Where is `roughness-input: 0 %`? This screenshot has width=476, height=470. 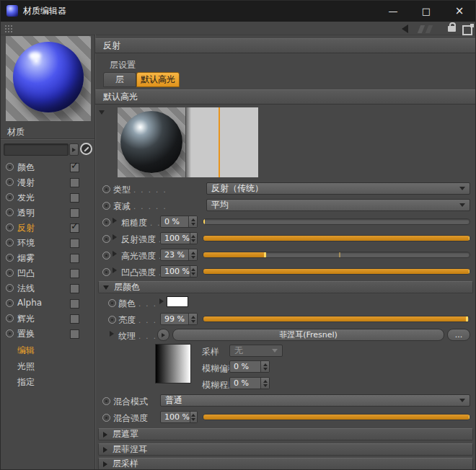
roughness-input: 0 % is located at coordinates (179, 222).